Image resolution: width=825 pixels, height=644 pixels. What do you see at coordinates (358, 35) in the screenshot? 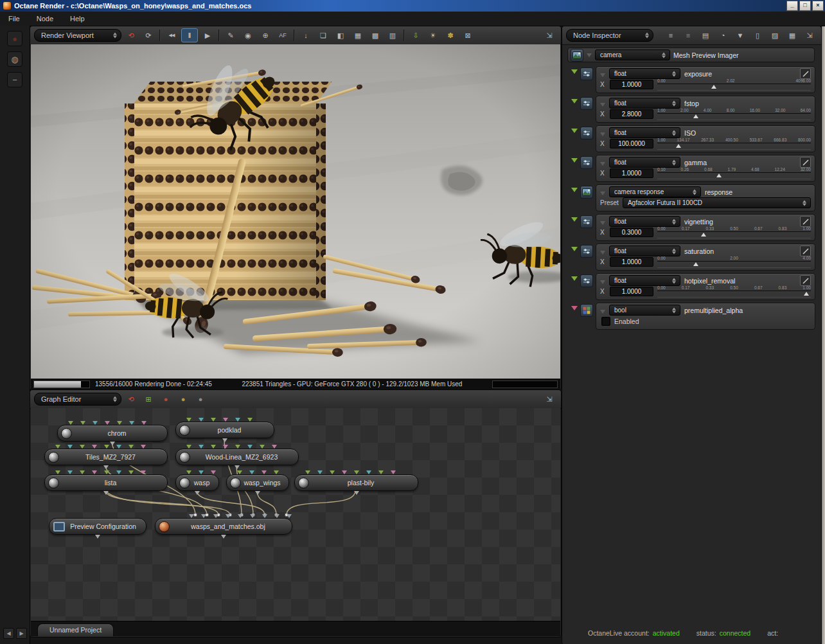
I see `background-icon: ▦` at bounding box center [358, 35].